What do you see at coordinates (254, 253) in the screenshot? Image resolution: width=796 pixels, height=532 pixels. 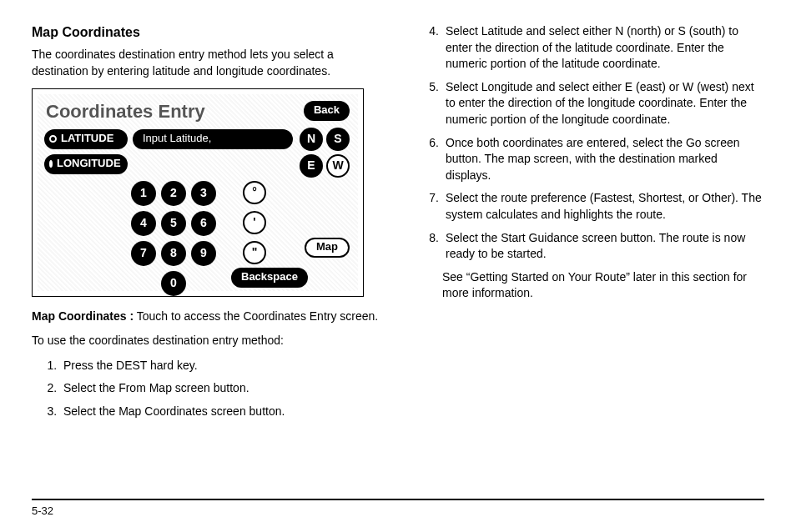 I see `second-button: "` at bounding box center [254, 253].